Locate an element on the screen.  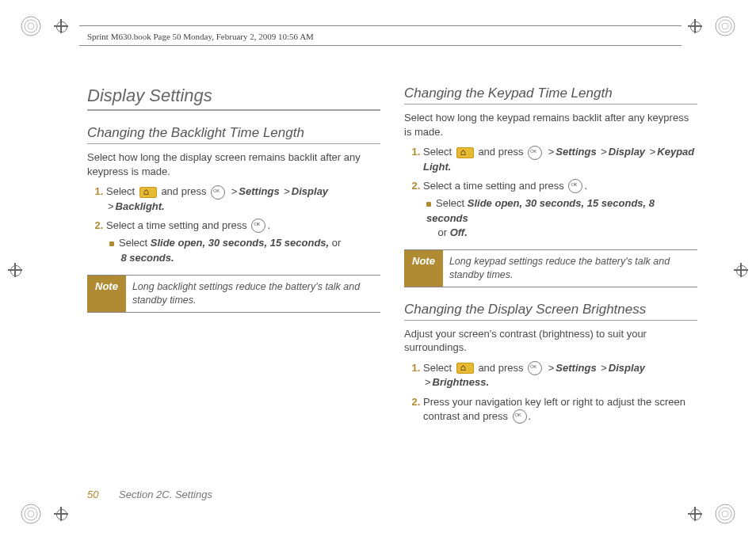
note-box: Note Long backlight settings reduce the … is located at coordinates (234, 294).